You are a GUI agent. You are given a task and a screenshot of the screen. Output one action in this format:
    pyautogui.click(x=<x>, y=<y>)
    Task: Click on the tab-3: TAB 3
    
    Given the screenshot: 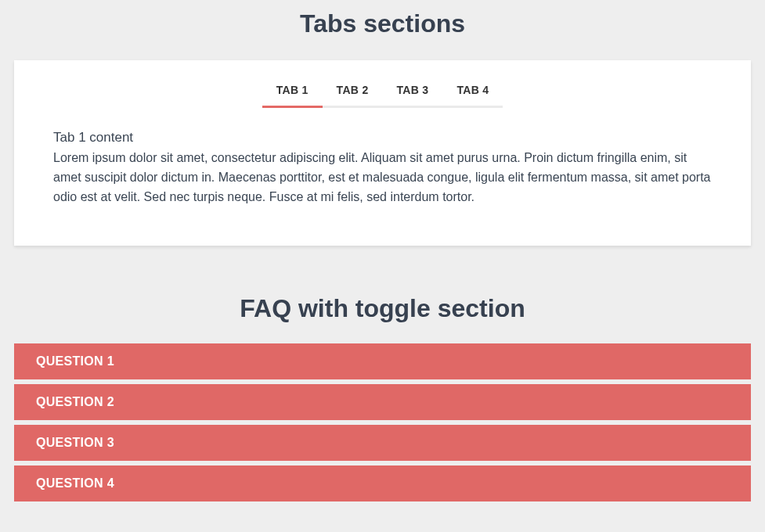 What is the action you would take?
    pyautogui.click(x=413, y=95)
    